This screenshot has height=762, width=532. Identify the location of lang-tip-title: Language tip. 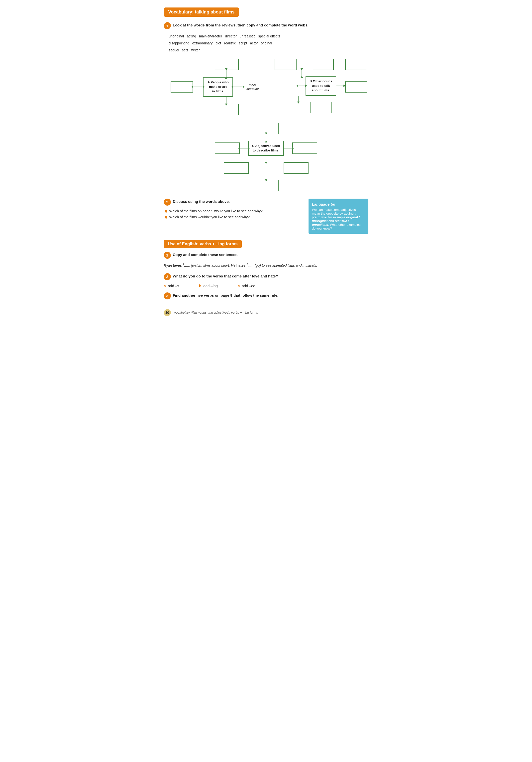
(338, 204).